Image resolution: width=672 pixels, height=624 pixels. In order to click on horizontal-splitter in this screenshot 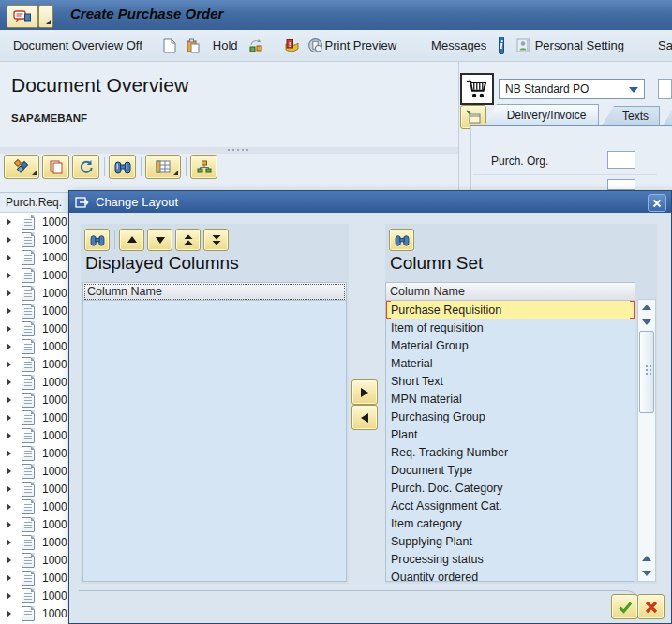, I will do `click(229, 150)`.